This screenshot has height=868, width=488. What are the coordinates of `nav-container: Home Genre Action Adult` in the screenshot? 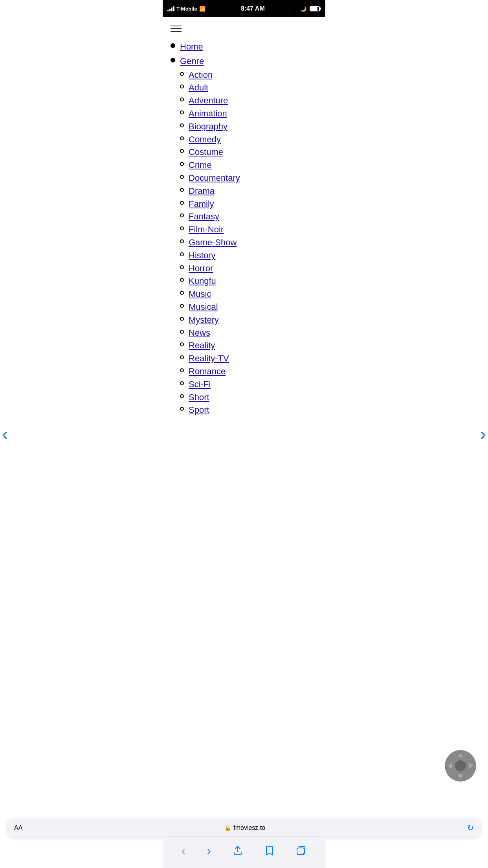 It's located at (244, 232).